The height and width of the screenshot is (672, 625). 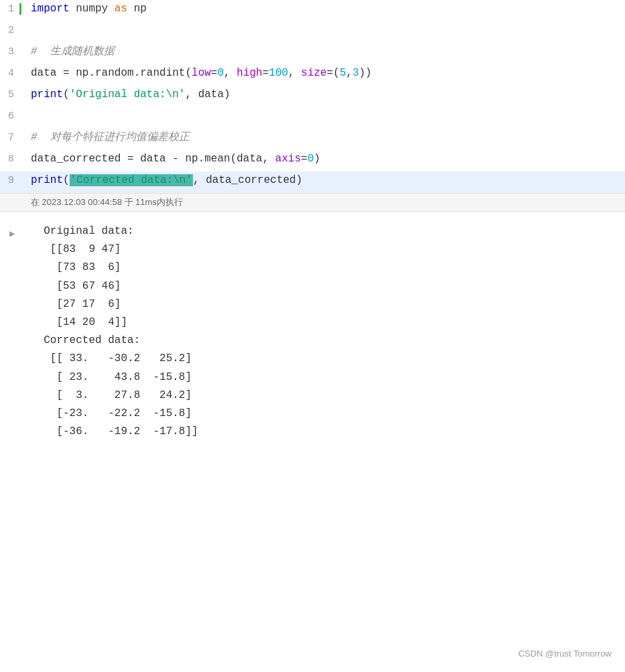 What do you see at coordinates (328, 378) in the screenshot?
I see `output-line-8: [ 23. 43.8 -15.8]` at bounding box center [328, 378].